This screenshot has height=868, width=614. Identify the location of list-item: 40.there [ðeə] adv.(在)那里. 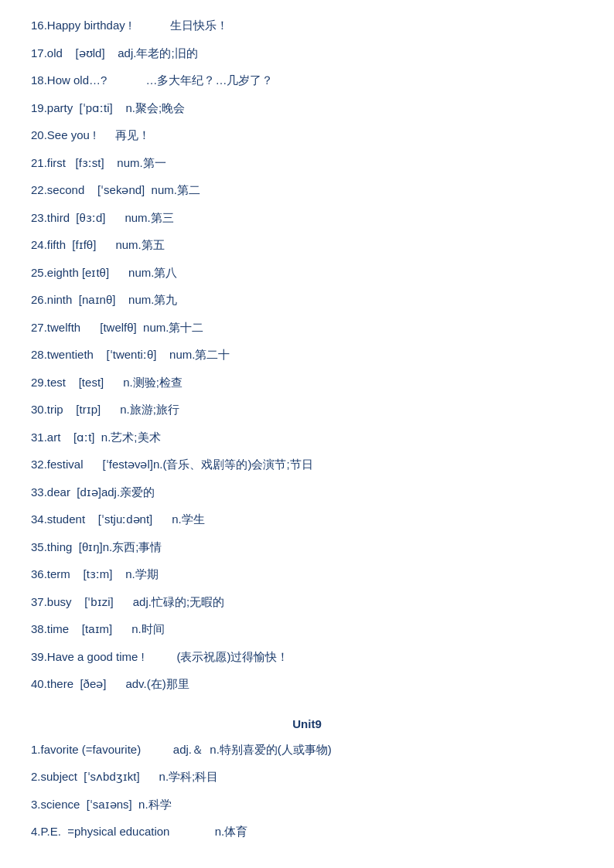
(307, 684).